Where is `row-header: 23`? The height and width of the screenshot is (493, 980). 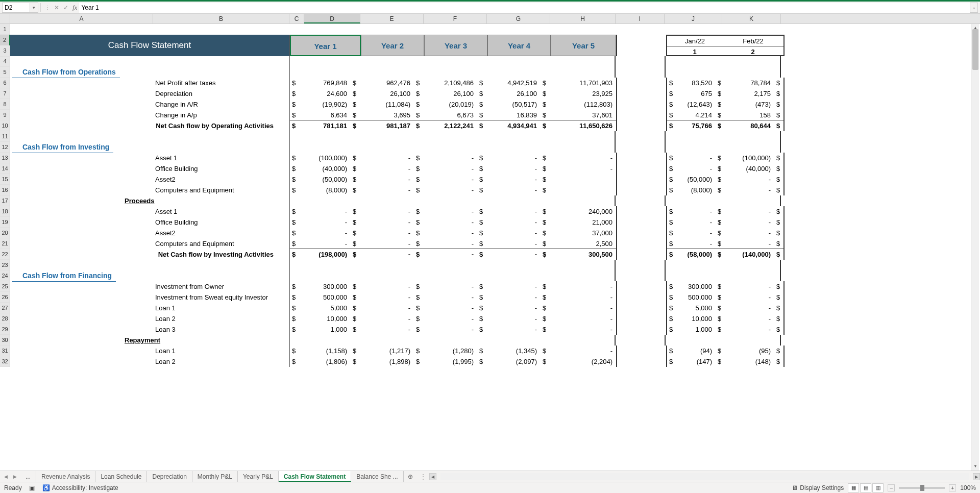 row-header: 23 is located at coordinates (5, 265).